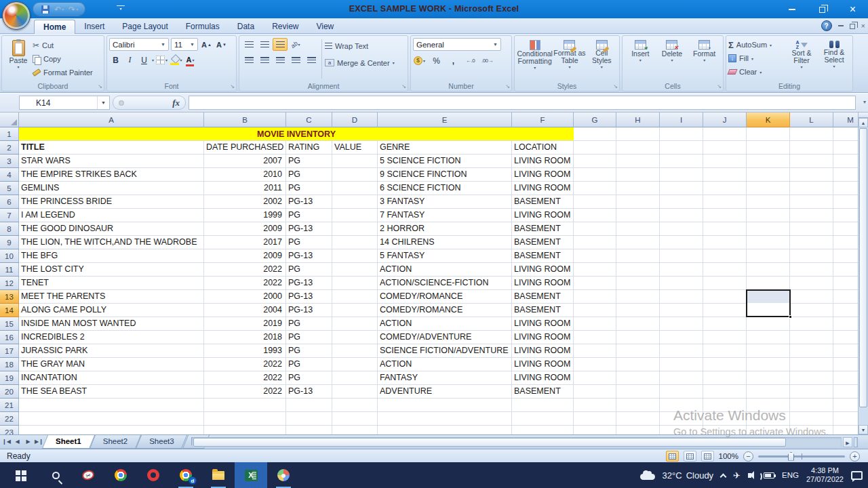 The height and width of the screenshot is (488, 868). Describe the element at coordinates (728, 456) in the screenshot. I see `zoom-level: 100%` at that location.